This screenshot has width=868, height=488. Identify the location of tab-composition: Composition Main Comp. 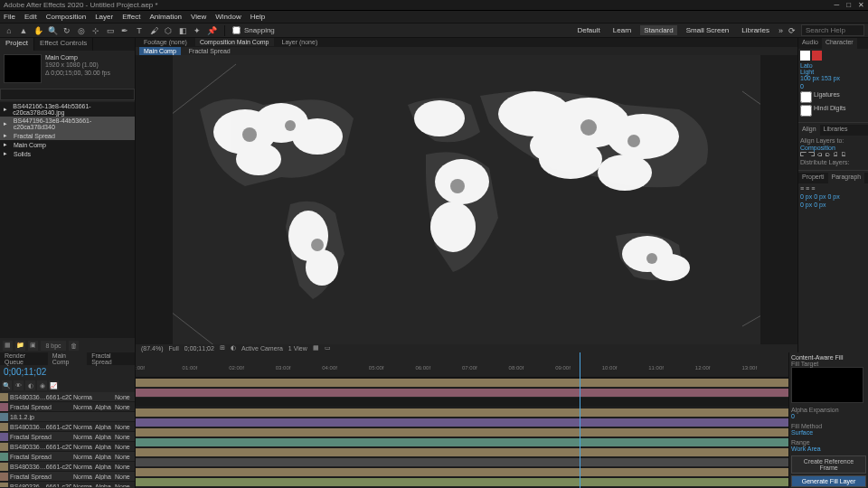
(235, 42).